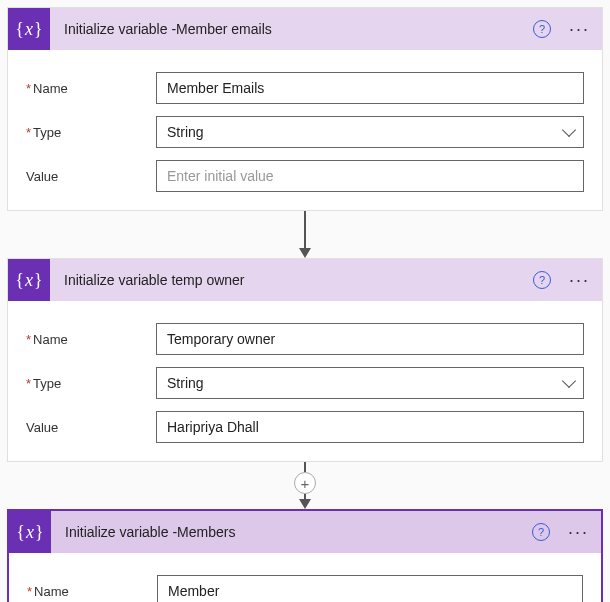 The width and height of the screenshot is (610, 602). Describe the element at coordinates (292, 532) in the screenshot. I see `card-title: Initialize variable -Members` at that location.